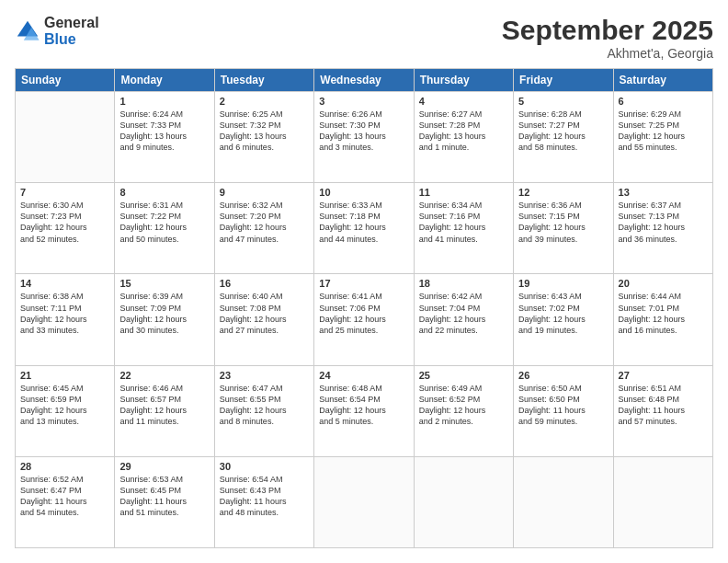 The height and width of the screenshot is (563, 728). What do you see at coordinates (364, 320) in the screenshot?
I see `calendar-cell: 17Sunrise: 6:41 AM Sunset: 7:06 PM Dayli…` at bounding box center [364, 320].